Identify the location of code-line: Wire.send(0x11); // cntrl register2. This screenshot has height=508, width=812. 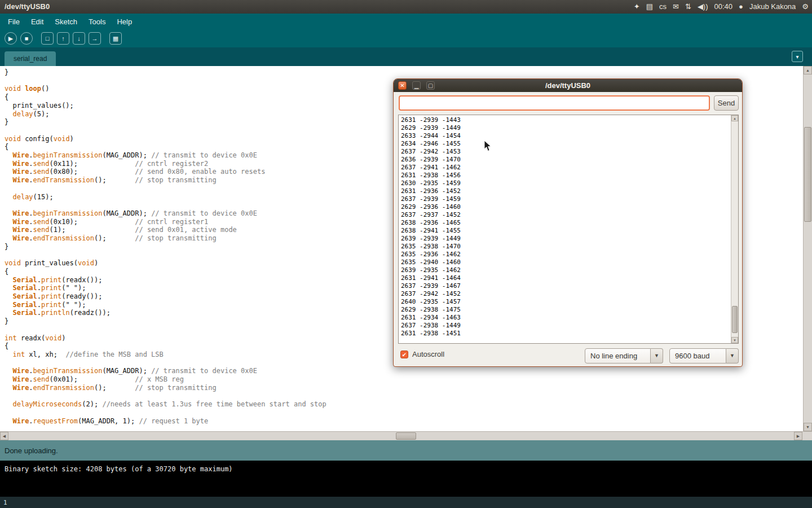
(166, 164).